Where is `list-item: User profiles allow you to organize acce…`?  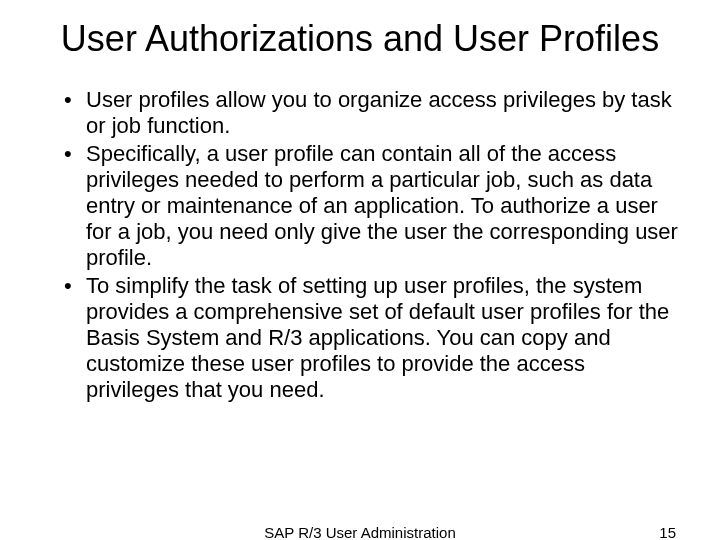 list-item: User profiles allow you to organize acce… is located at coordinates (374, 113).